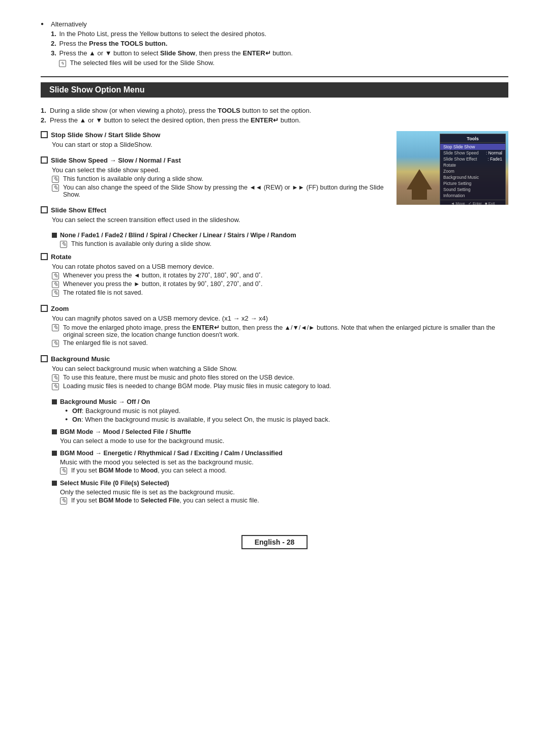  What do you see at coordinates (54, 483) in the screenshot?
I see `black-square-select-music` at bounding box center [54, 483].